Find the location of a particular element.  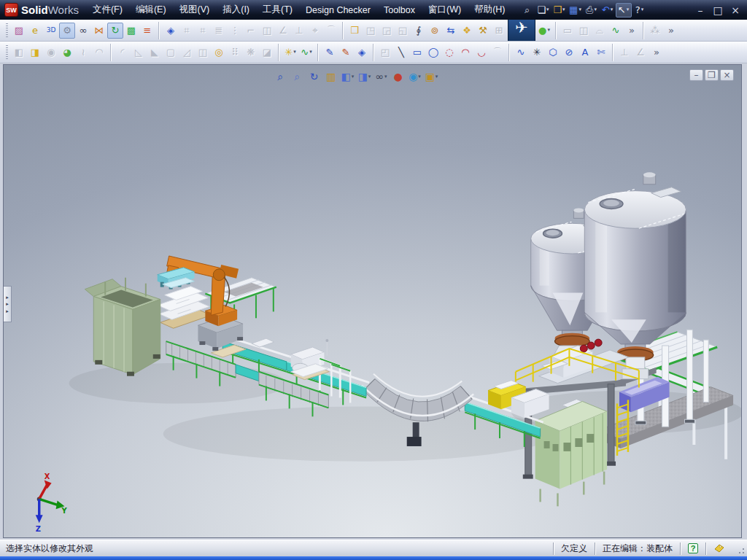

smart-dimension-icon: ◈ is located at coordinates (171, 31).